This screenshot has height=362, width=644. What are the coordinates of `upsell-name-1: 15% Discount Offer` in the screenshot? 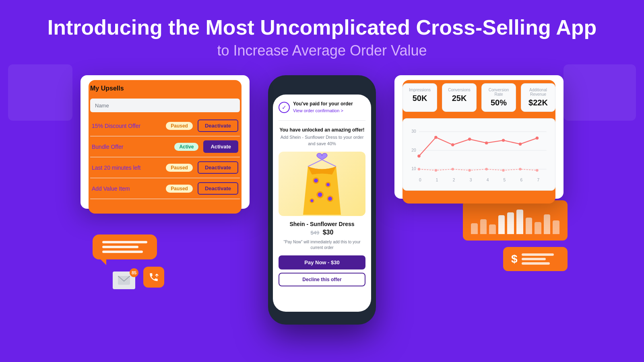 It's located at (129, 126).